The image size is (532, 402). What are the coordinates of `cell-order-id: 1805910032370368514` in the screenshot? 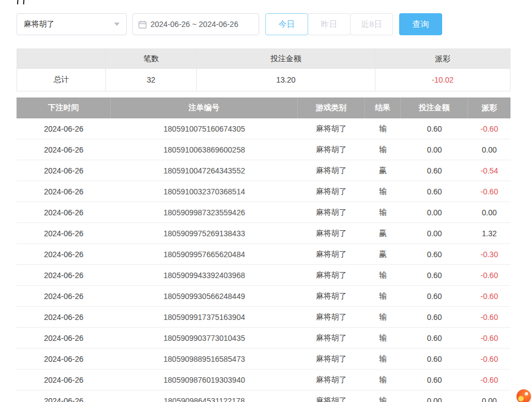 It's located at (204, 192).